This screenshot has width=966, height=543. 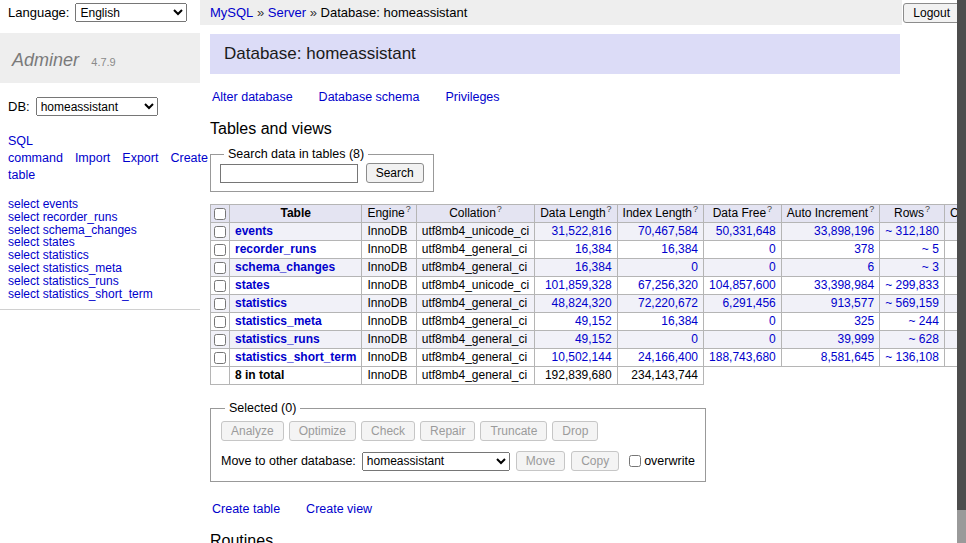 What do you see at coordinates (131, 12) in the screenshot?
I see `language-select: English` at bounding box center [131, 12].